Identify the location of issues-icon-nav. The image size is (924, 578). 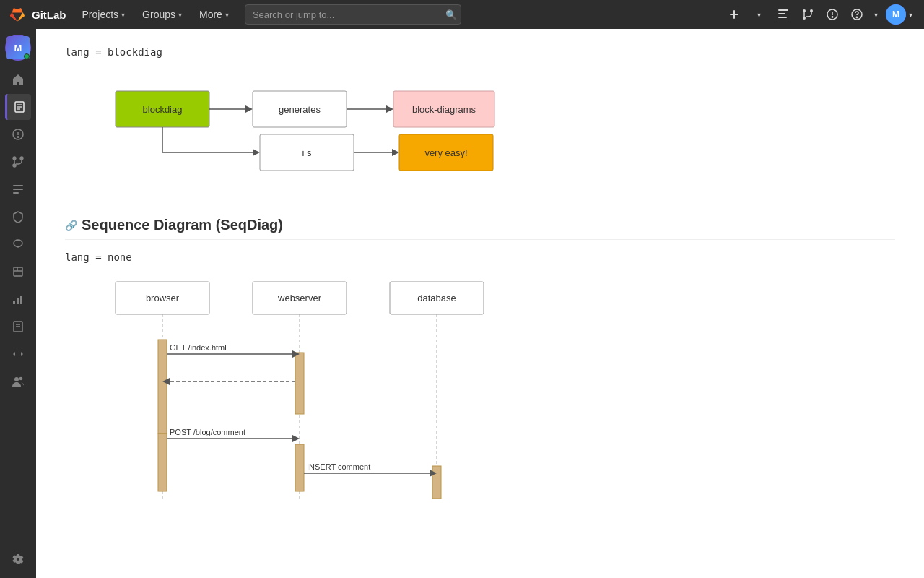
(832, 14).